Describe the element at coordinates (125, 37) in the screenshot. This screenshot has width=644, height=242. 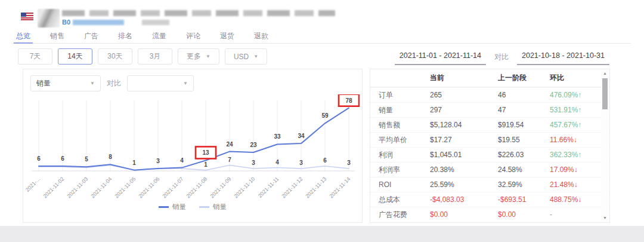
I see `tab-排名: 排名` at that location.